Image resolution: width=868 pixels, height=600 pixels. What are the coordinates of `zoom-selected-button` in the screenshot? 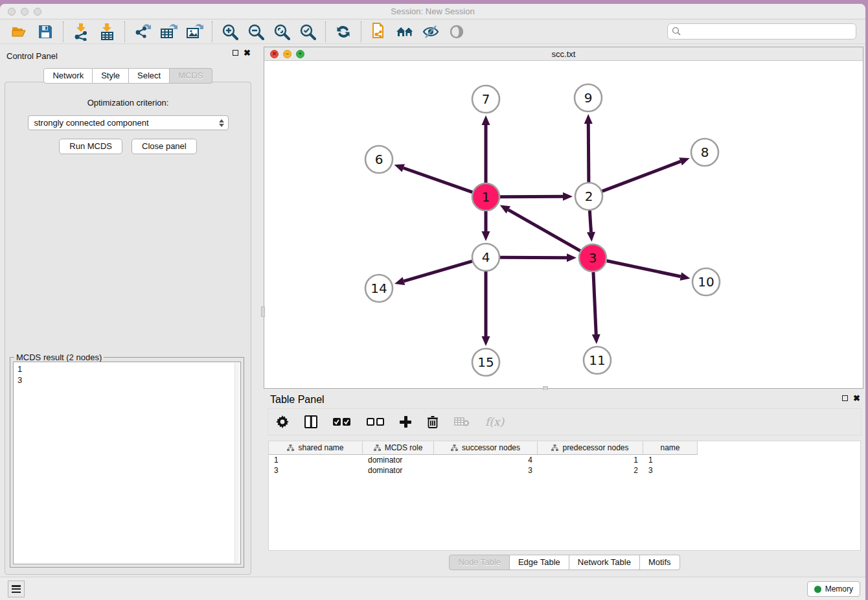 It's located at (308, 32).